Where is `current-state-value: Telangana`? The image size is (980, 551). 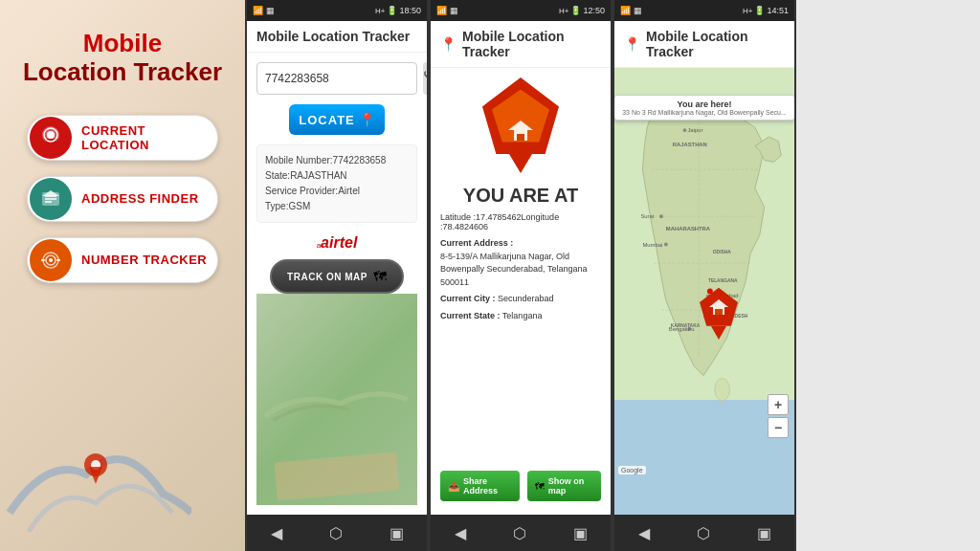
current-state-value: Telangana is located at coordinates (523, 316).